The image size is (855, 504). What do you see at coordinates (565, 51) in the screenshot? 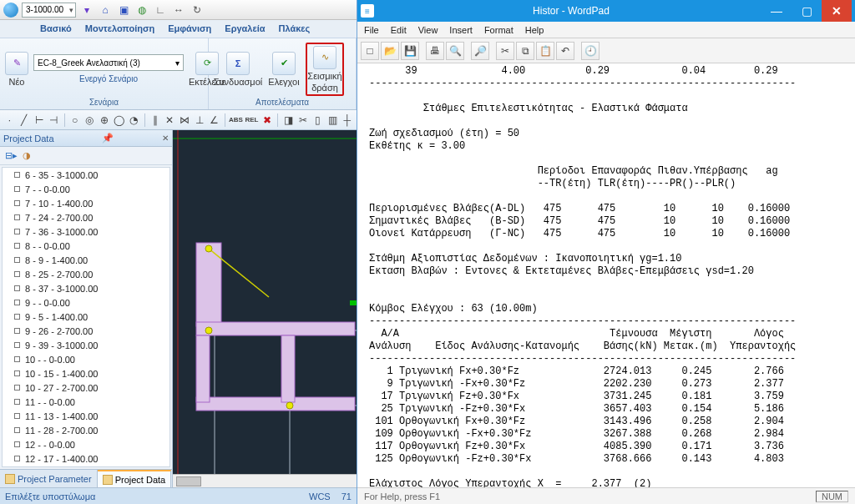
I see `undo-button: ↶` at bounding box center [565, 51].